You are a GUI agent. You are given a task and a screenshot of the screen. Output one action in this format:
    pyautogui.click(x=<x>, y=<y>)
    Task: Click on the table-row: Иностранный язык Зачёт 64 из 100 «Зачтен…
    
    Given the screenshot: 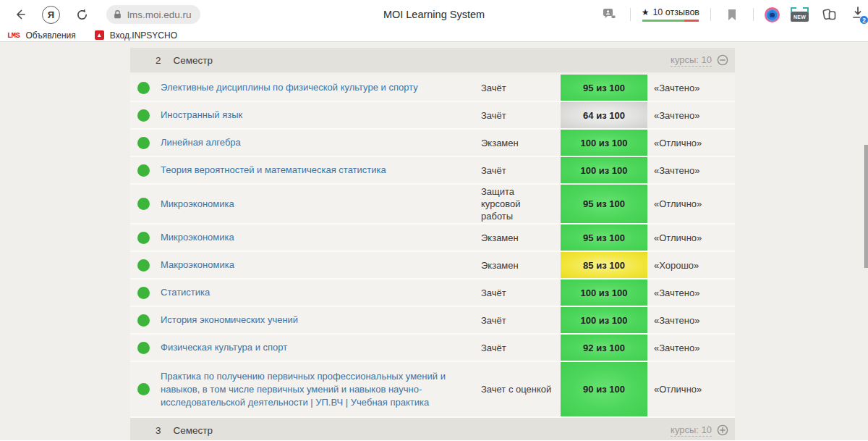 What is the action you would take?
    pyautogui.click(x=433, y=116)
    